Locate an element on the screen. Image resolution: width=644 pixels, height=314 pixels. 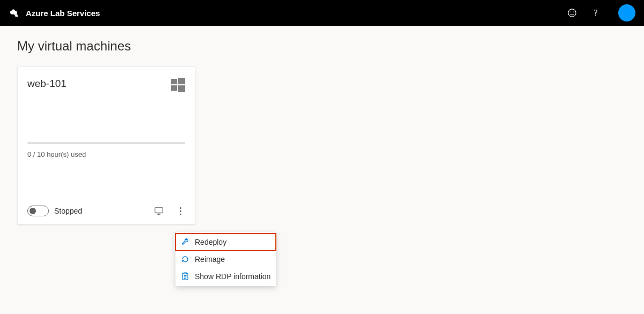
power-toggle is located at coordinates (38, 211).